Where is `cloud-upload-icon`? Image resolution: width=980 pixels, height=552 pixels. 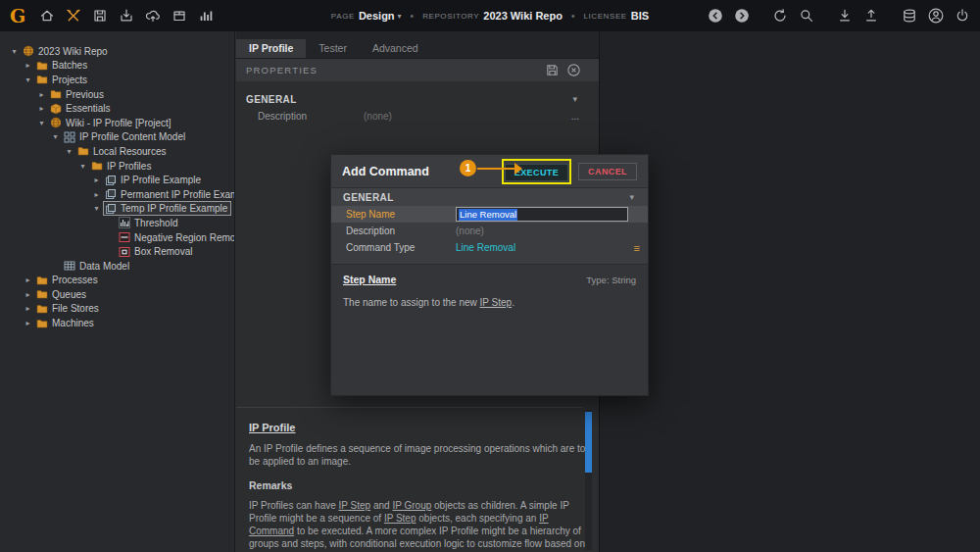
cloud-upload-icon is located at coordinates (153, 16).